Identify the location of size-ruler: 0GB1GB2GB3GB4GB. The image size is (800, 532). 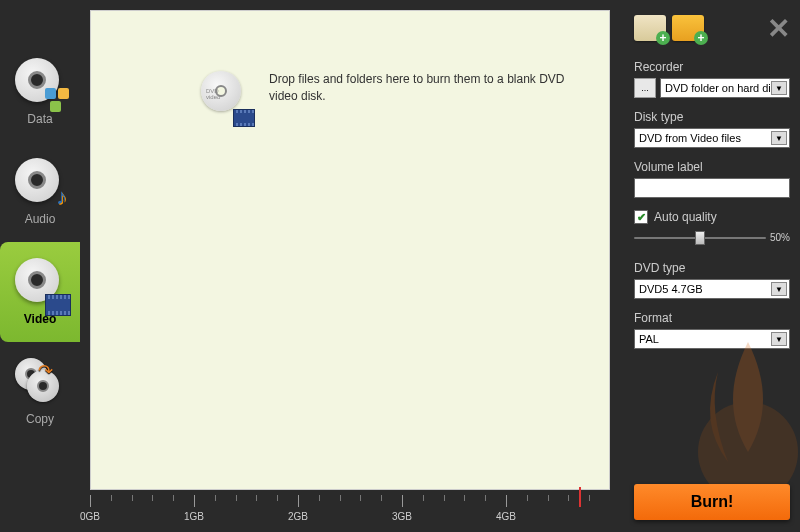
(350, 512).